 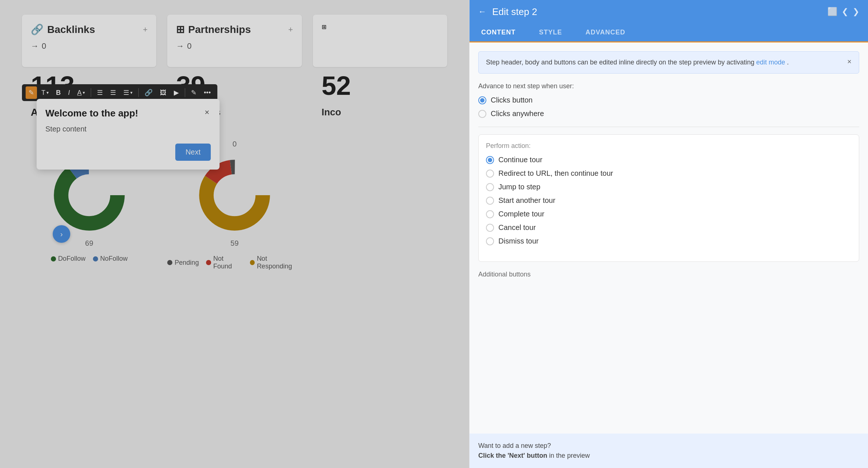 What do you see at coordinates (111, 259) in the screenshot?
I see `backlinks-legend-nofollow: NoFollow` at bounding box center [111, 259].